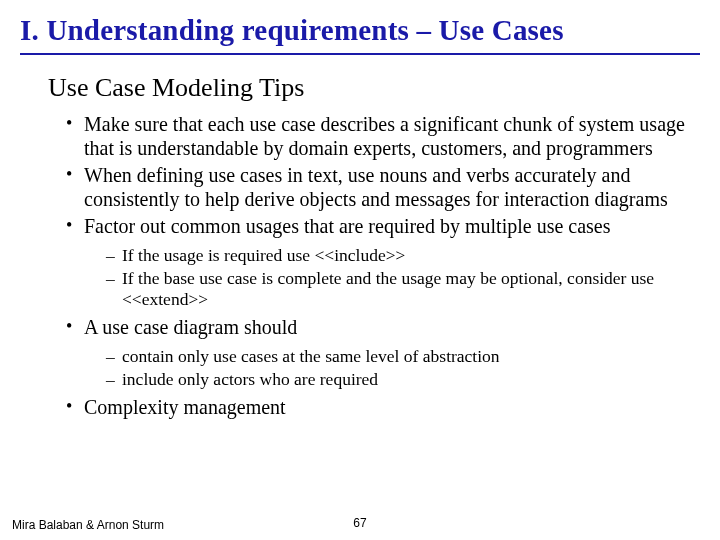  Describe the element at coordinates (378, 408) in the screenshot. I see `bullet-item: Complexity management` at that location.